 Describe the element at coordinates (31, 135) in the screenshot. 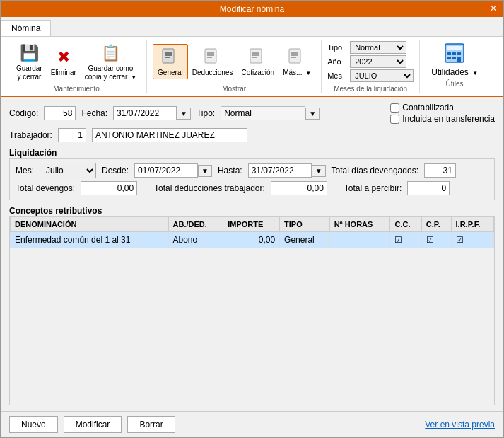

I see `trabajador-label: Trabajador:` at that location.